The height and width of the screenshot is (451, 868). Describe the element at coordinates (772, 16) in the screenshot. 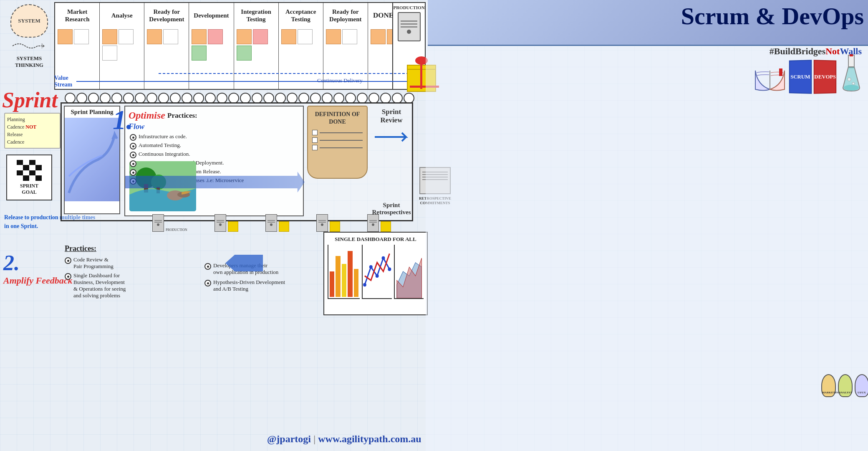

I see `scrum-devops-title: Scrum & DevOps` at that location.